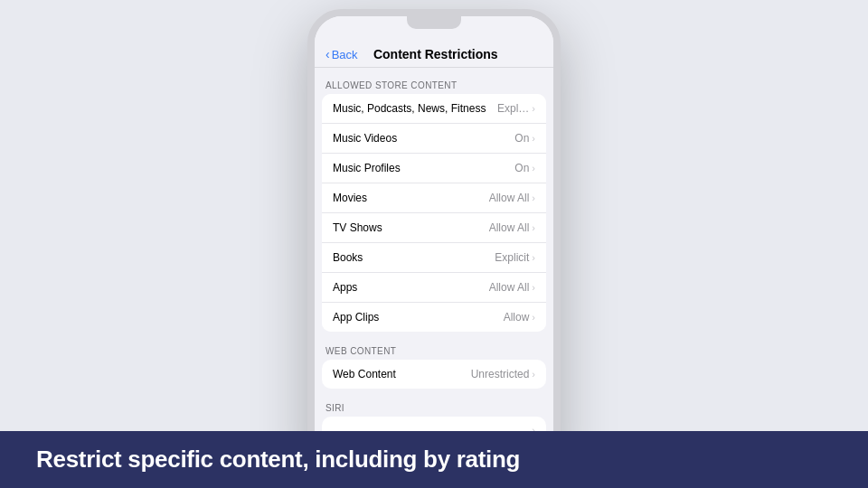 This screenshot has width=868, height=488. Describe the element at coordinates (517, 317) in the screenshot. I see `item-value: Allow` at that location.